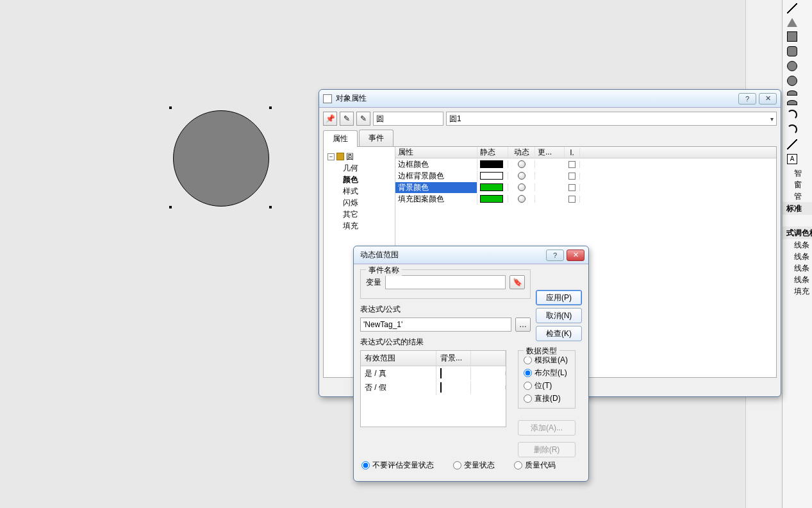 The width and height of the screenshot is (812, 508). What do you see at coordinates (572, 153) in the screenshot?
I see `col-indirect: I.` at bounding box center [572, 153].